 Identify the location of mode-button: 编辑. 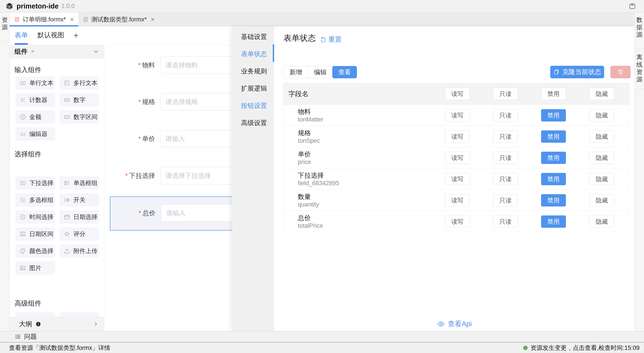
(320, 72).